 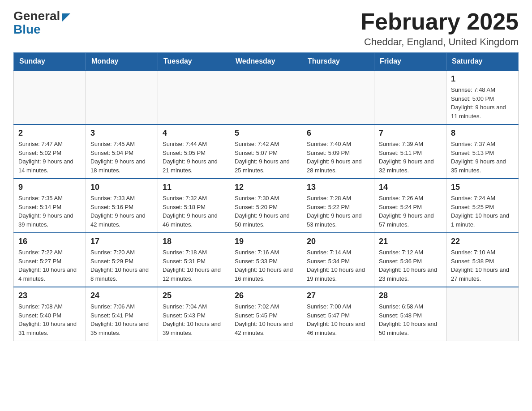 I want to click on calendar-day-cell: 23Sunrise: 7:08 AM Sunset: 5:40 PM Dayli…, so click(x=50, y=314).